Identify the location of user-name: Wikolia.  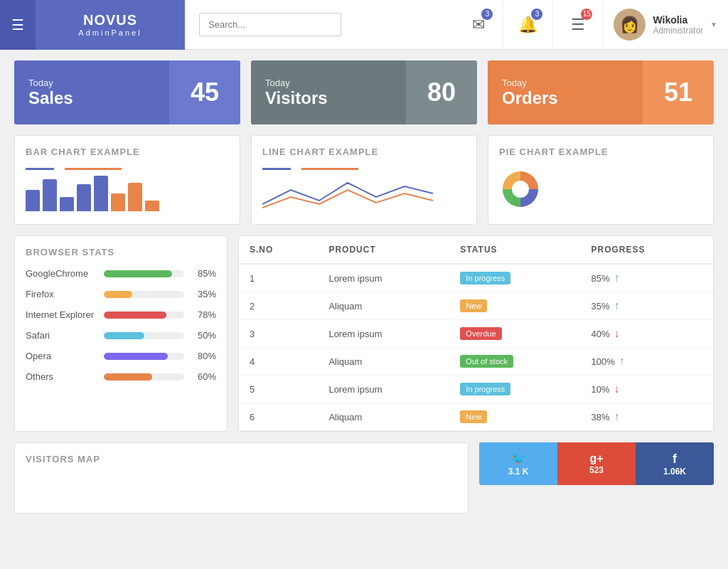
(678, 20).